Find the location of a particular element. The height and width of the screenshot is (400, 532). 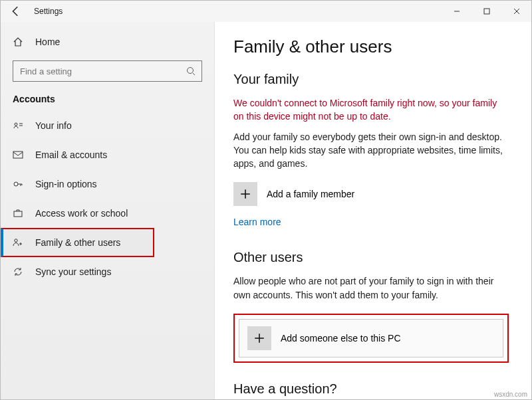

page-title: Family & other users is located at coordinates (371, 47).